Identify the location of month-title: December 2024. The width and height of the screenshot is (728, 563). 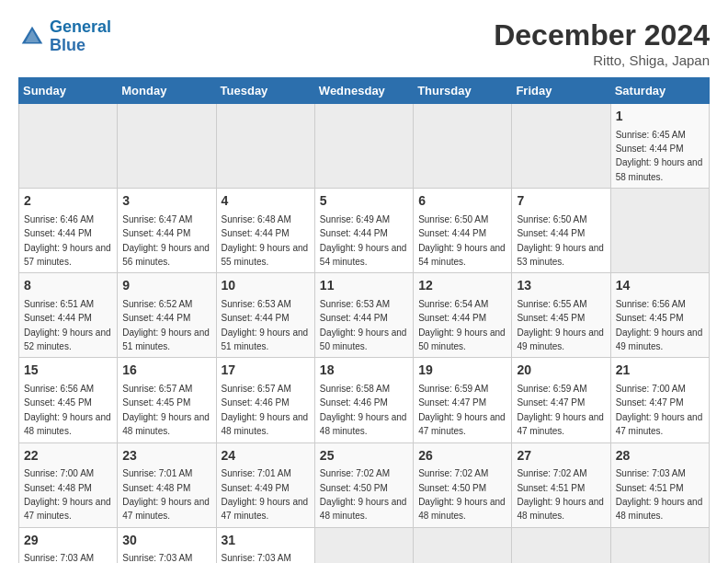
(601, 35).